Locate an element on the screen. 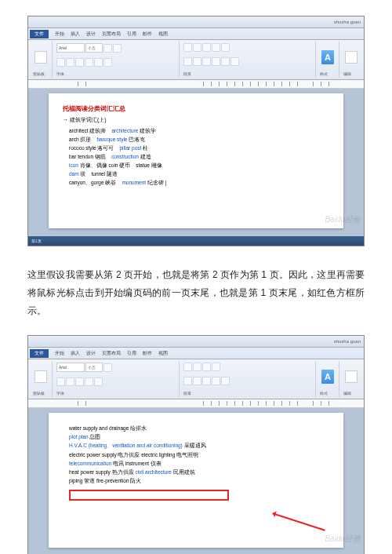 The height and width of the screenshot is (554, 392). doc-line: rococo style 洛可可 pillar post 柱 is located at coordinates (199, 148).